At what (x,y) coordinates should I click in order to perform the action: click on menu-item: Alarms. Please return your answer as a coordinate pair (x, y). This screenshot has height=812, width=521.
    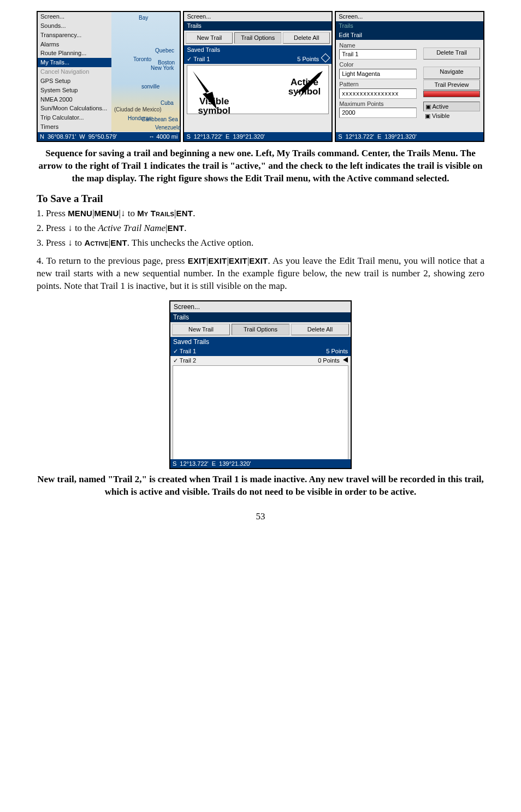
    Looking at the image, I should click on (74, 45).